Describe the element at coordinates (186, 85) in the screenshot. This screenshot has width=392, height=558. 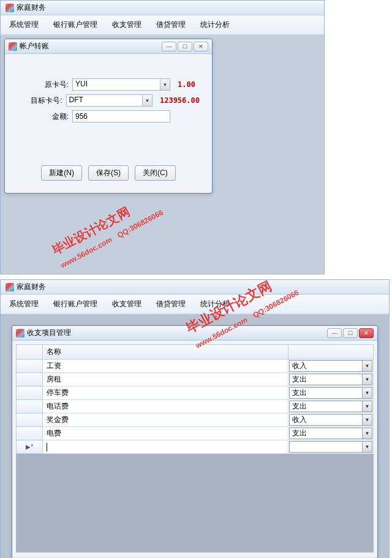
I see `source-balance: 1.00` at that location.